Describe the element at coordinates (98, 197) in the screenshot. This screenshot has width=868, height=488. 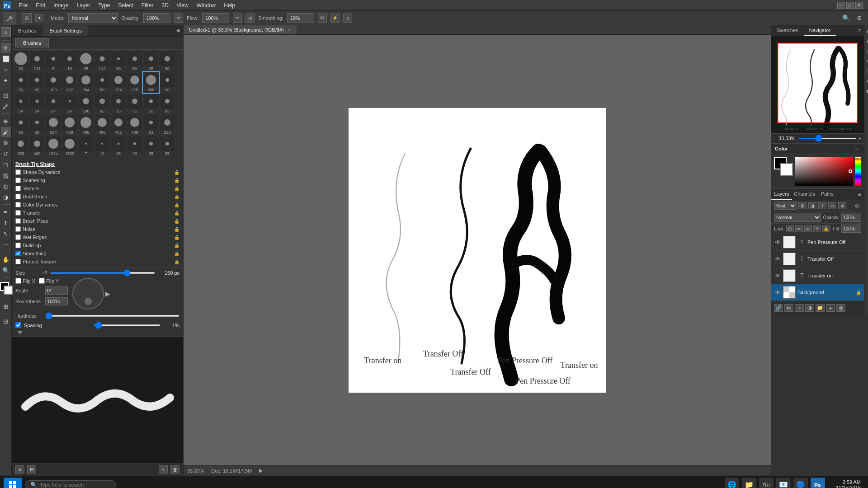
I see `dual-brush-label: Dual Brush` at that location.